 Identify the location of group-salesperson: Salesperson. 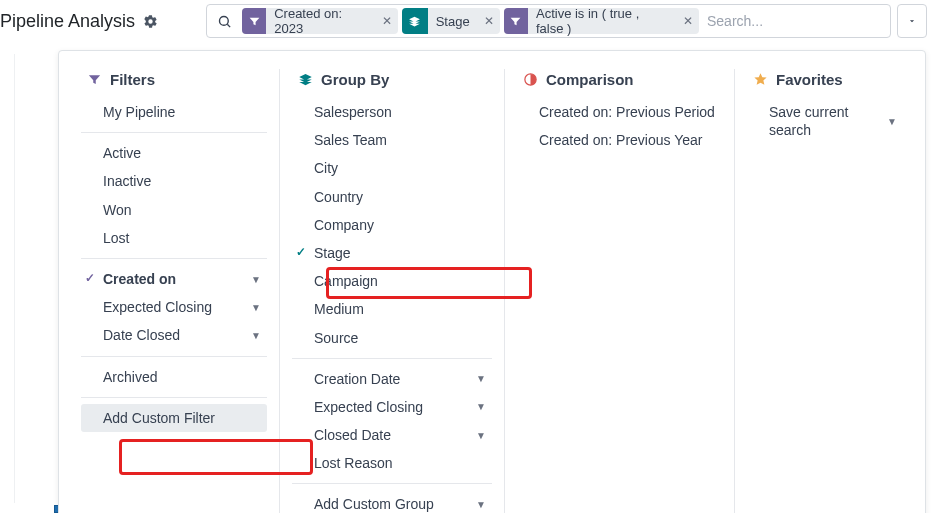
(392, 112).